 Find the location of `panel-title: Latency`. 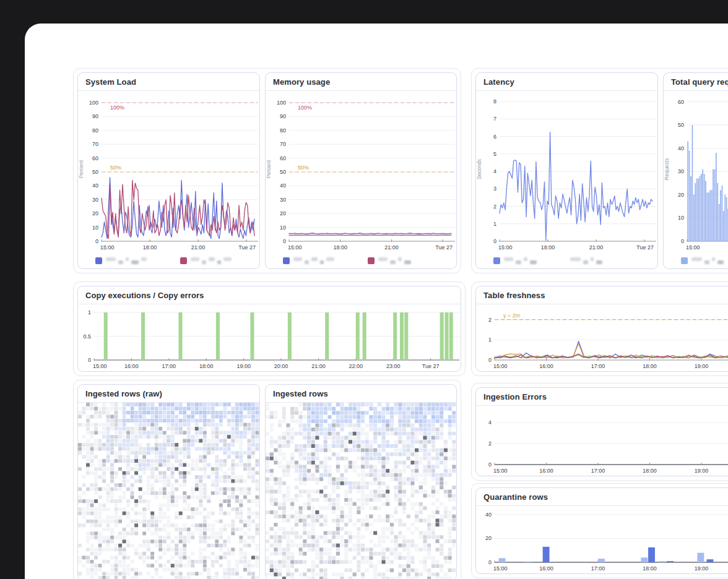

panel-title: Latency is located at coordinates (567, 82).